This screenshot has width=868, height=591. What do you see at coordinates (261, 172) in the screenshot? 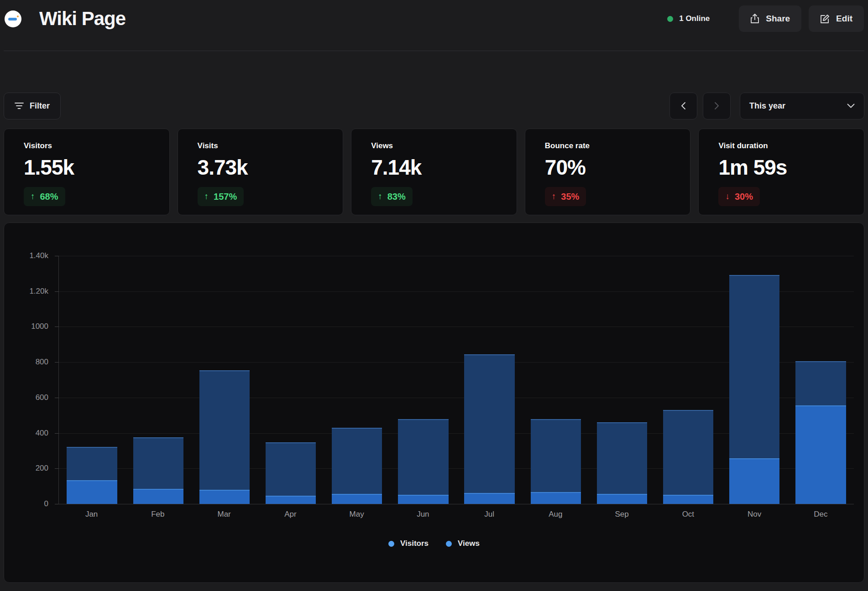
I see `stat-card-visits: Visits 3.73k ↑157%` at bounding box center [261, 172].